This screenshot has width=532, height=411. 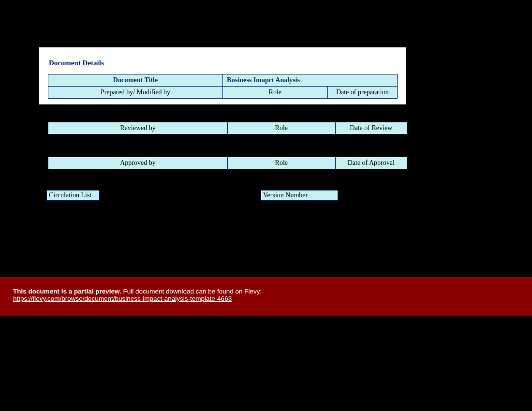 I want to click on document-card: Document Details Document Title Business…, so click(x=222, y=76).